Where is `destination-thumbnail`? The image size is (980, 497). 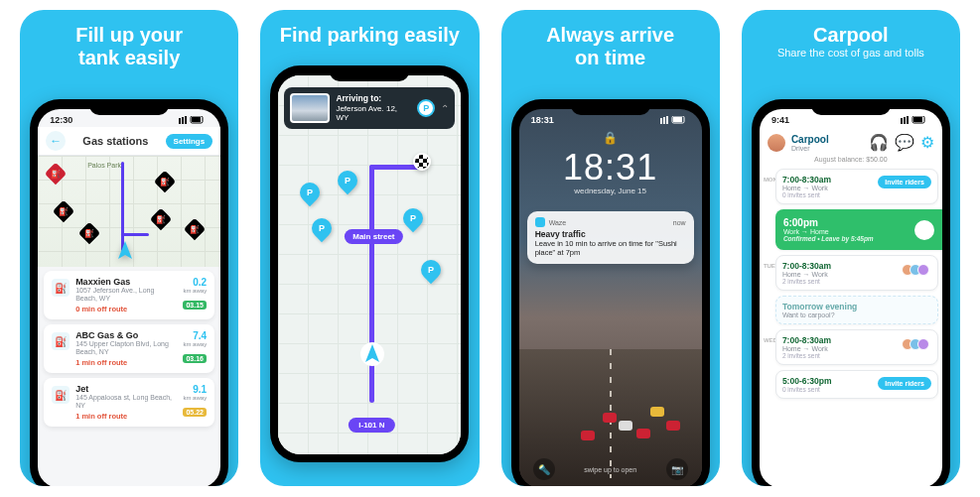
destination-thumbnail is located at coordinates (310, 108).